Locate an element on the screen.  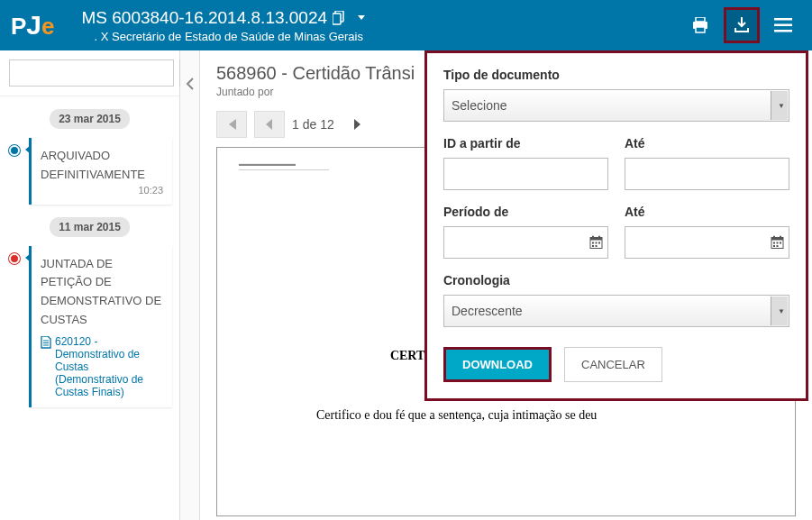
event-doc-link: 620120 - Demonstrativo de Custas (Demons… is located at coordinates (102, 367).